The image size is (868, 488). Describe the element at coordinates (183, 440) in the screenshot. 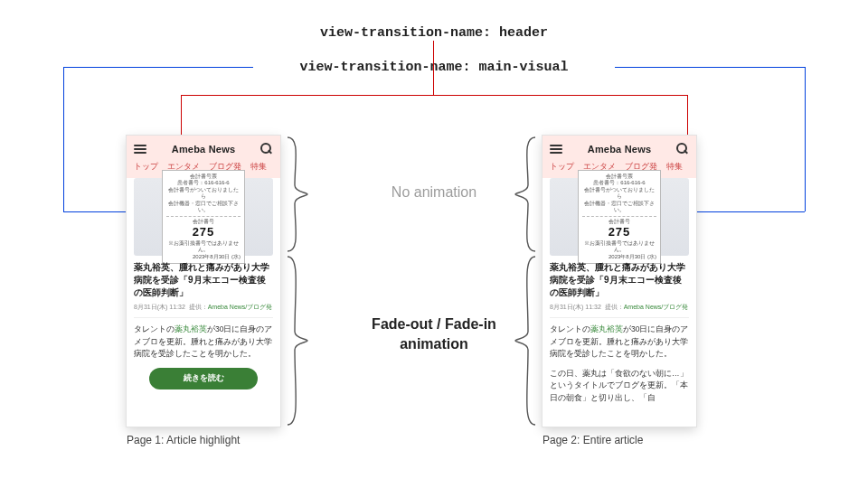

I see `caption-page1: Page 1: Article highlight` at that location.